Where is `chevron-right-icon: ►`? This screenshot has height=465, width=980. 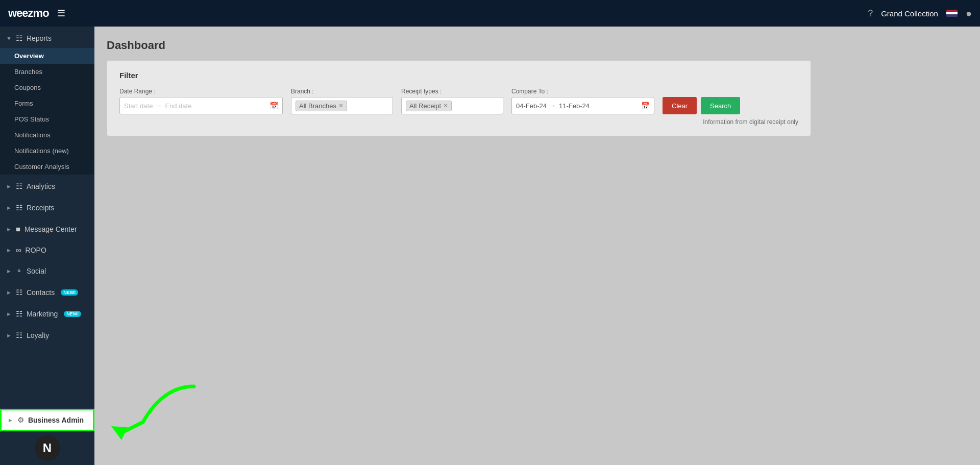
chevron-right-icon: ► is located at coordinates (9, 186).